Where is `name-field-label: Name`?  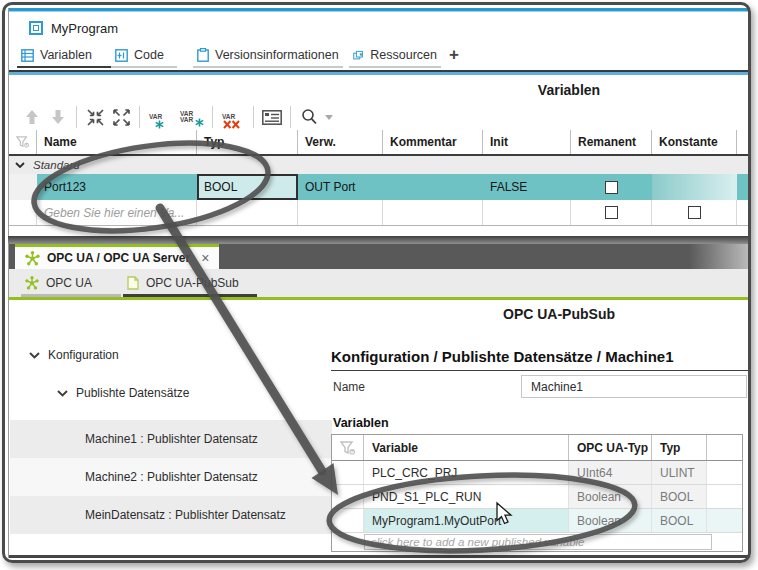
name-field-label: Name is located at coordinates (349, 387).